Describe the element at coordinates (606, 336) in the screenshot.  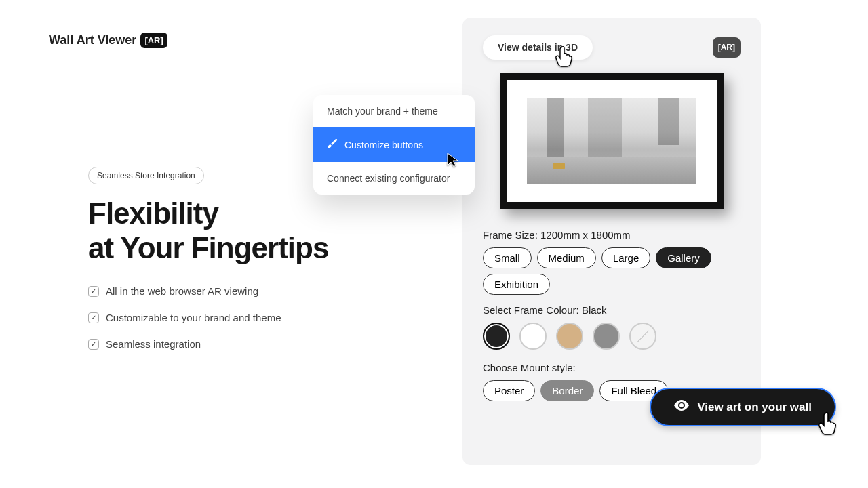
I see `swatch-grey` at that location.